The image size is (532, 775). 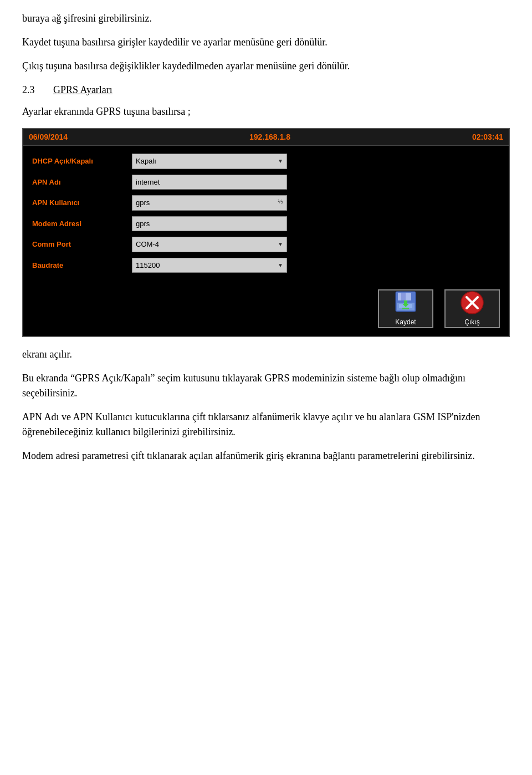 I want to click on screen-ip: 192.168.1.8, so click(x=270, y=137).